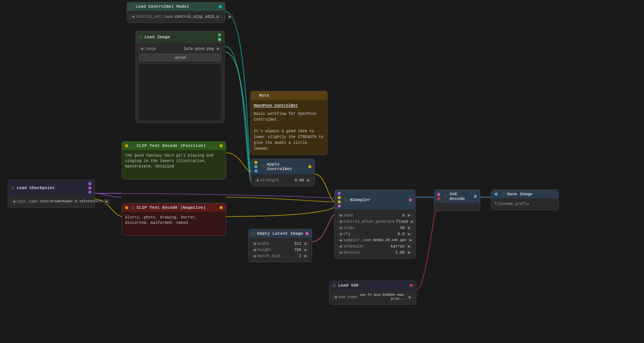 The width and height of the screenshot is (644, 343). What do you see at coordinates (275, 250) in the screenshot?
I see `height-param-name: height` at bounding box center [275, 250].